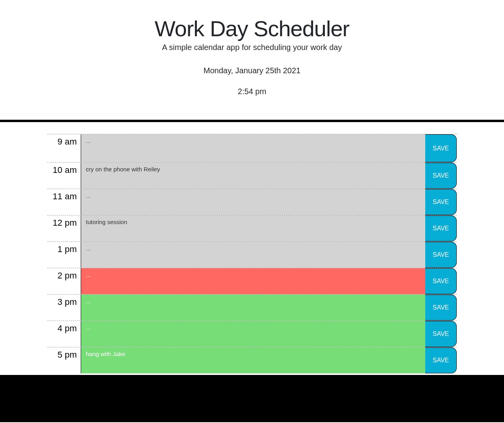 The image size is (504, 423). What do you see at coordinates (441, 360) in the screenshot?
I see `save-button-5pm: SAVE` at bounding box center [441, 360].